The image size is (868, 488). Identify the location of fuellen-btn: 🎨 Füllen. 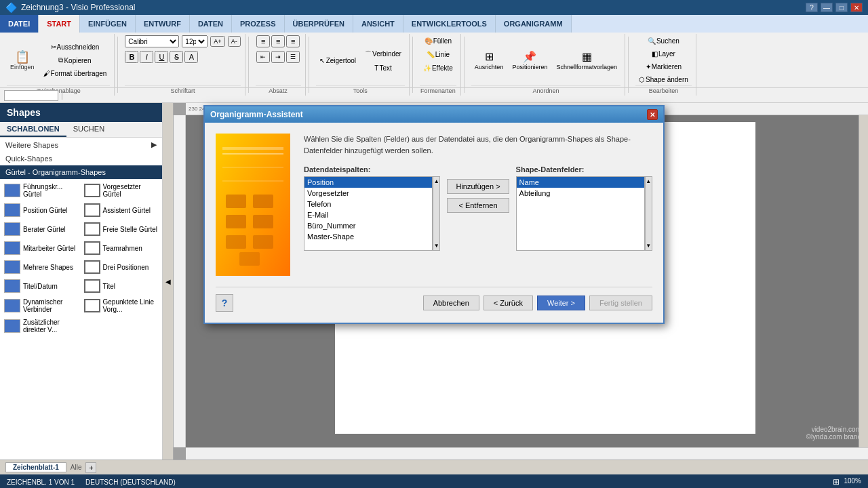
(438, 41).